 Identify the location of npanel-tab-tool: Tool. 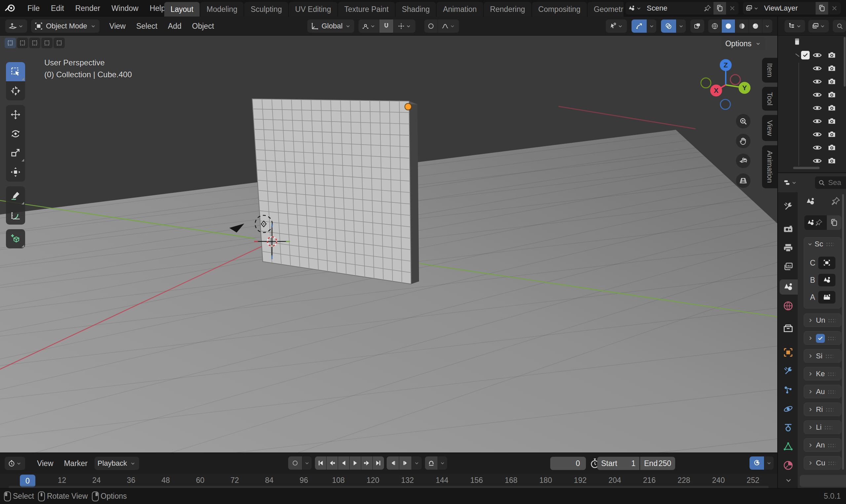
(770, 99).